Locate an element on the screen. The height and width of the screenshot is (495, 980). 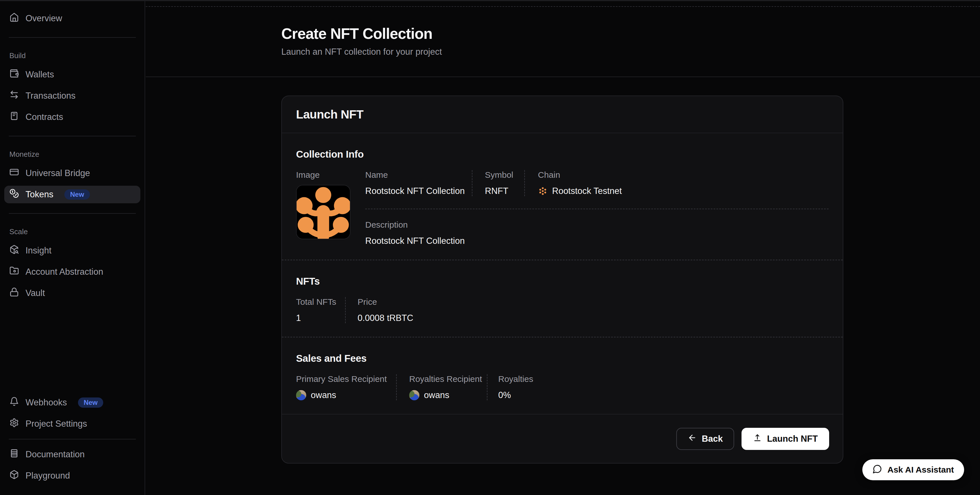
image-label: Image is located at coordinates (331, 175).